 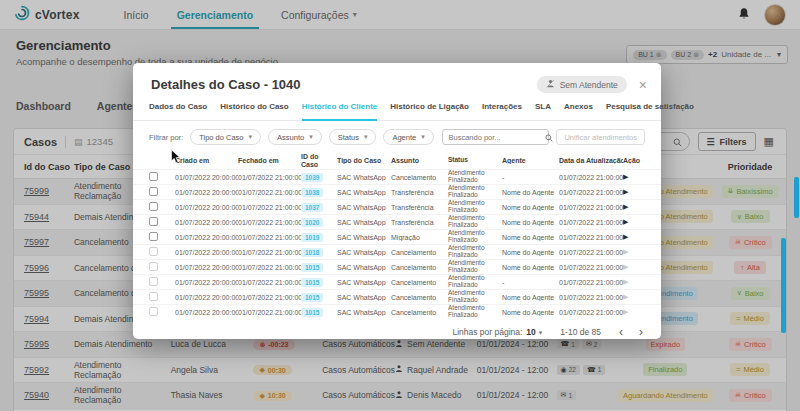 I want to click on filter-tipo-do-caso: Tipo do Caso▾, so click(x=226, y=137).